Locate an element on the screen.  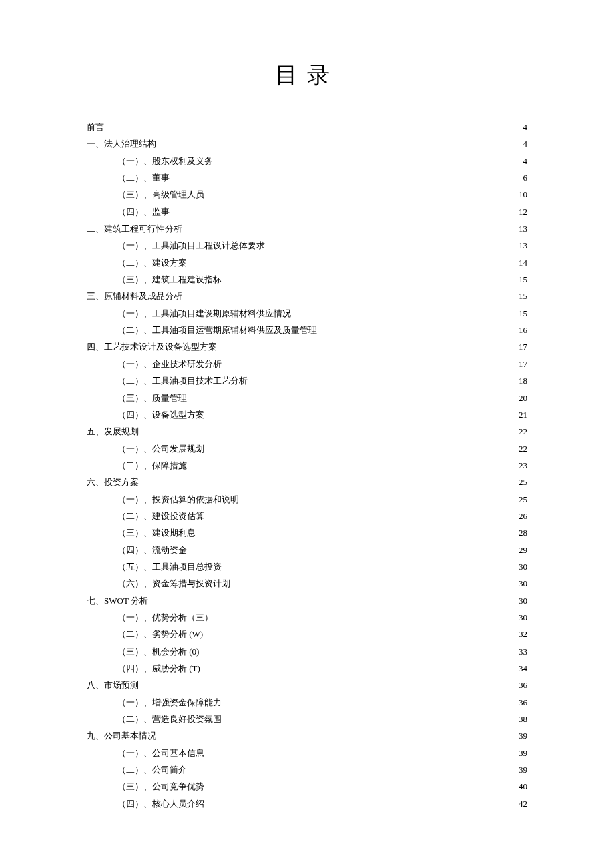
toc-entry: 四、工艺技术设计及设备选型方案17 is located at coordinates (307, 347).